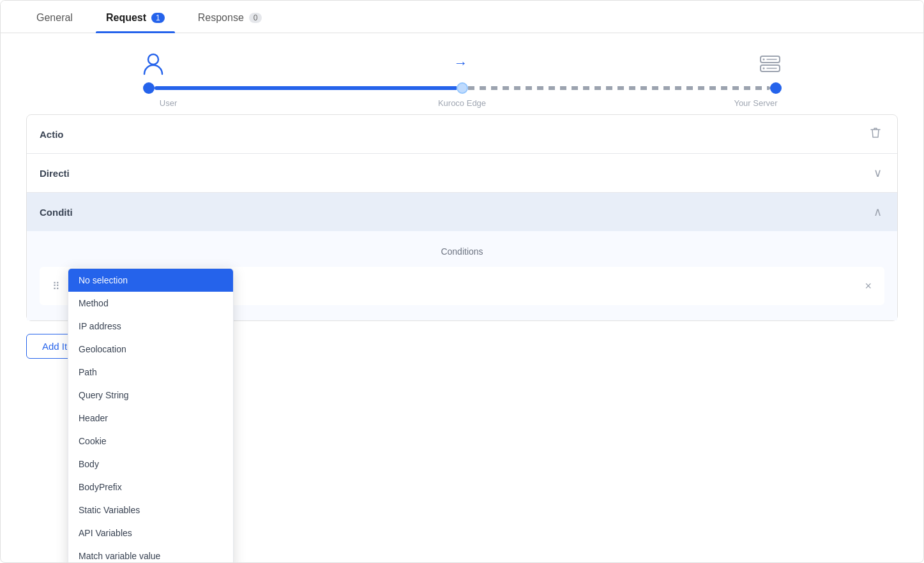 Image resolution: width=924 pixels, height=563 pixels. What do you see at coordinates (151, 416) in the screenshot?
I see `dropdown-menu: No selection Method IP address Geolocati…` at bounding box center [151, 416].